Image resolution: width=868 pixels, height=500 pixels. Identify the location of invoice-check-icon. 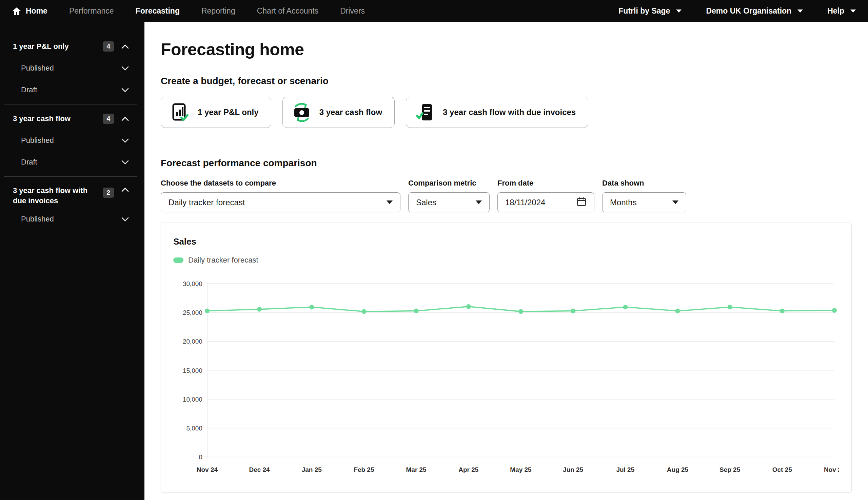
(425, 112).